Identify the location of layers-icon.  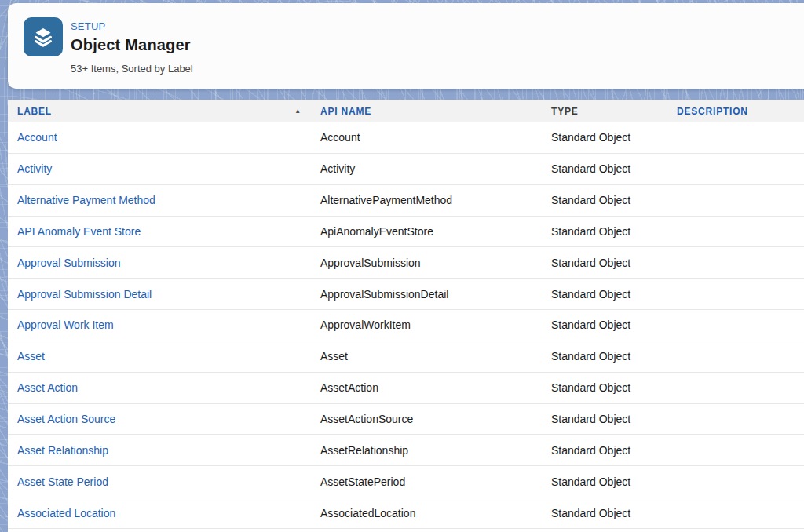
(43, 37).